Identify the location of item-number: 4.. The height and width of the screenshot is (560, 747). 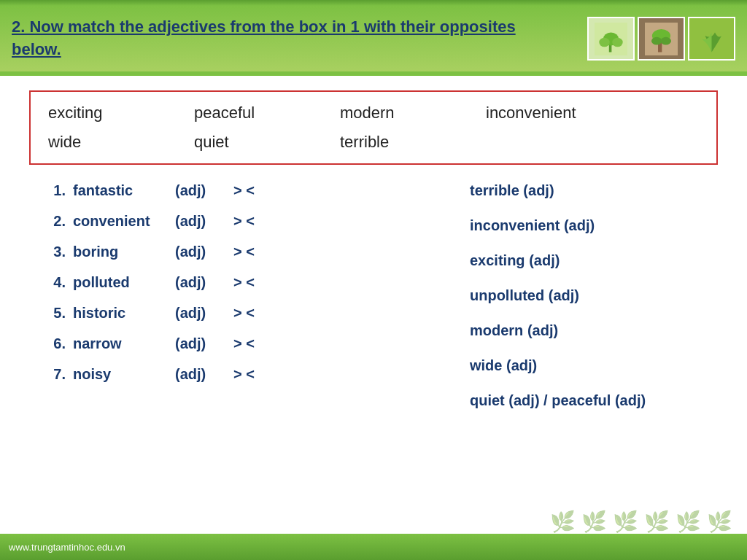
(55, 282).